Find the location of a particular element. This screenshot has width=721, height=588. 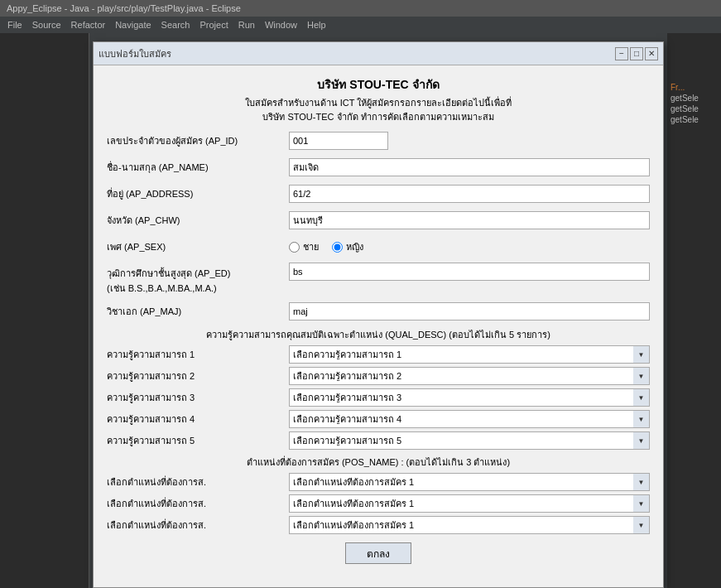

menu-run: Run is located at coordinates (247, 25).